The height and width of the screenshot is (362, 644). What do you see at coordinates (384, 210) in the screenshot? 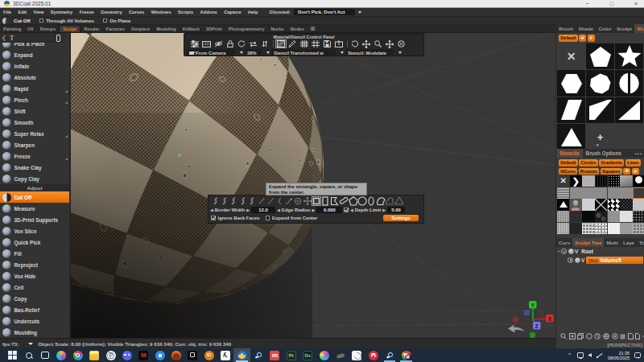
I see `spinner-right-icon: ▶` at bounding box center [384, 210].